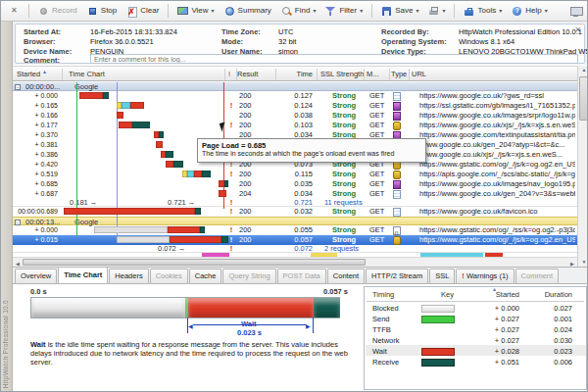 The image size is (588, 392). What do you see at coordinates (295, 249) in the screenshot?
I see `page-summary-row: 0.072 →!0.0722 requests` at bounding box center [295, 249].